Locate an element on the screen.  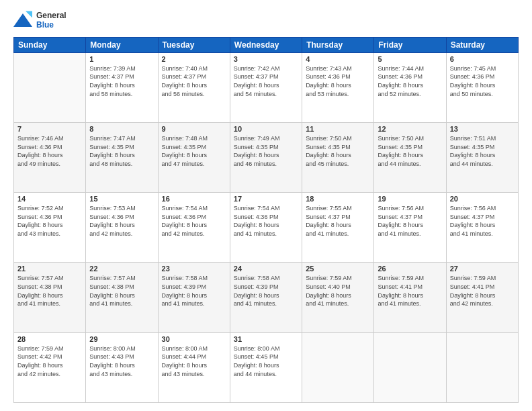
calendar-cell: 22Sunrise: 7:57 AM Sunset: 4:38 PM Dayli… is located at coordinates (122, 298).